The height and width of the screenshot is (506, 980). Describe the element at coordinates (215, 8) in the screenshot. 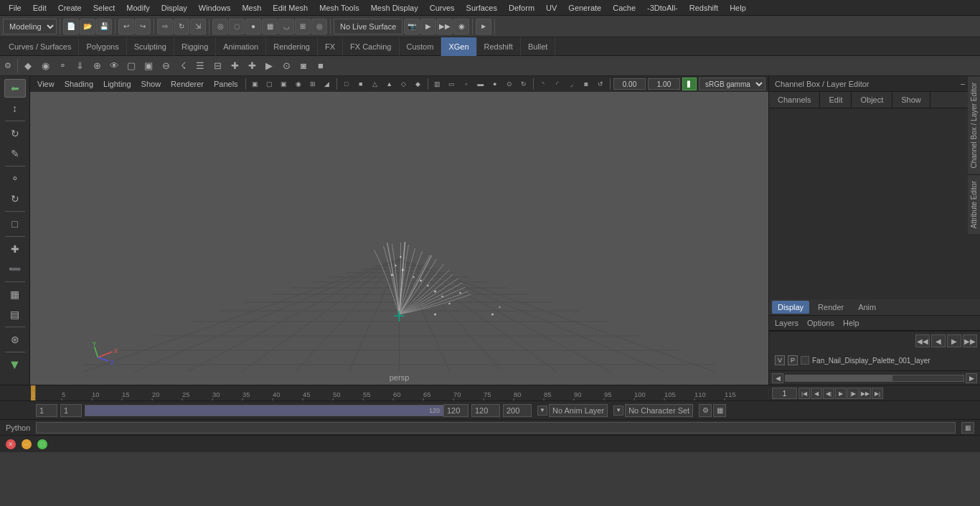

I see `menu-windows: Windows` at that location.